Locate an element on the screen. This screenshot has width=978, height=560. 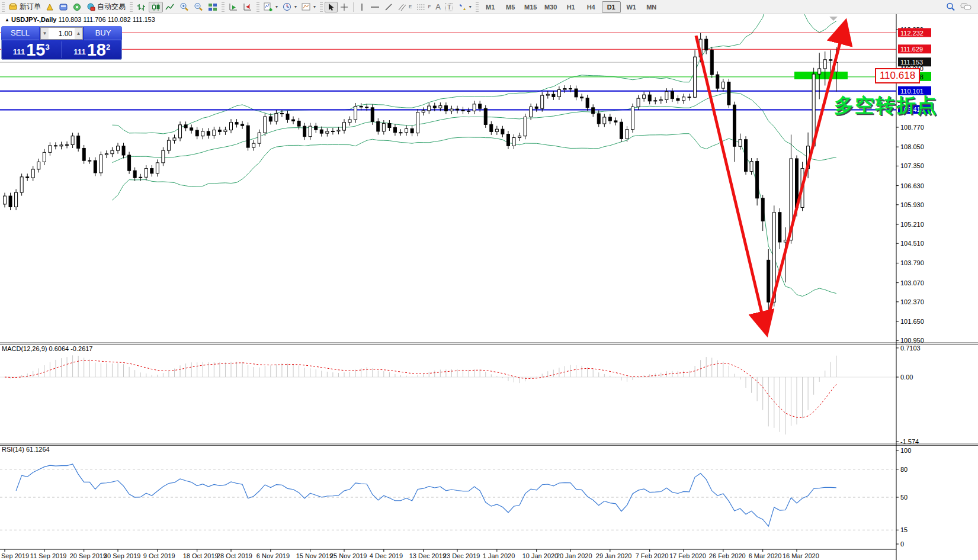
timeframe-H1: H1 is located at coordinates (571, 7).